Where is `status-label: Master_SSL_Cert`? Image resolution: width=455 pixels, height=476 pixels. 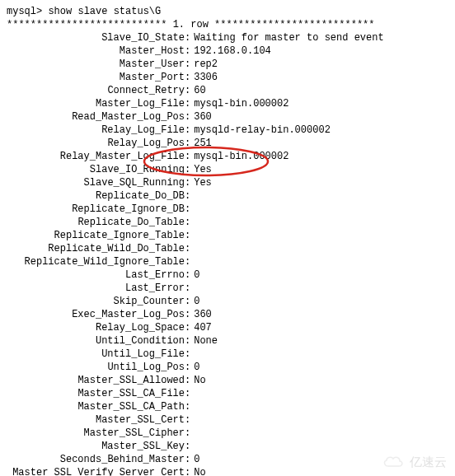 status-label: Master_SSL_Cert is located at coordinates (96, 420).